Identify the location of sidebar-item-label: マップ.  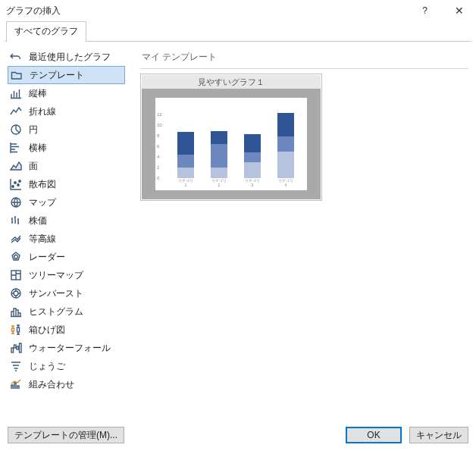
(42, 203).